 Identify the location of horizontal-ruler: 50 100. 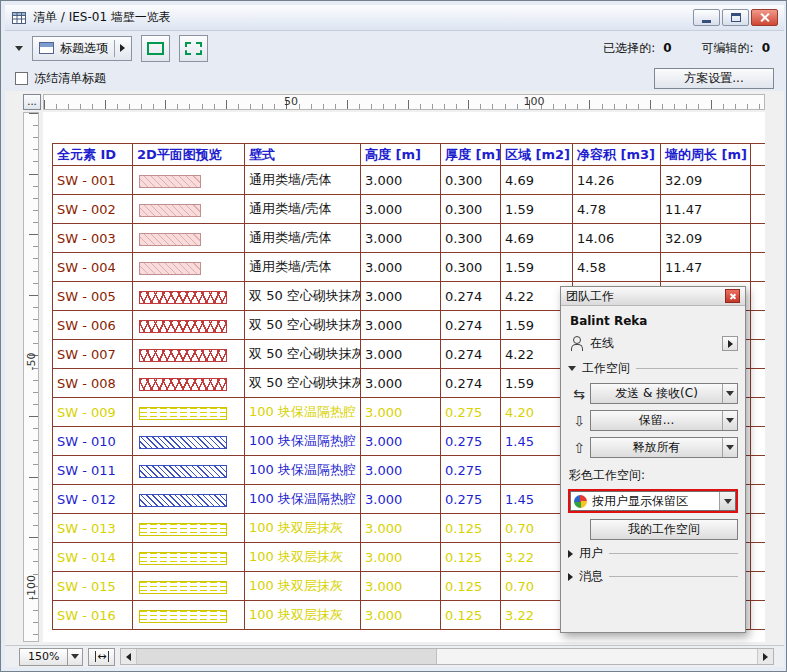
(404, 102).